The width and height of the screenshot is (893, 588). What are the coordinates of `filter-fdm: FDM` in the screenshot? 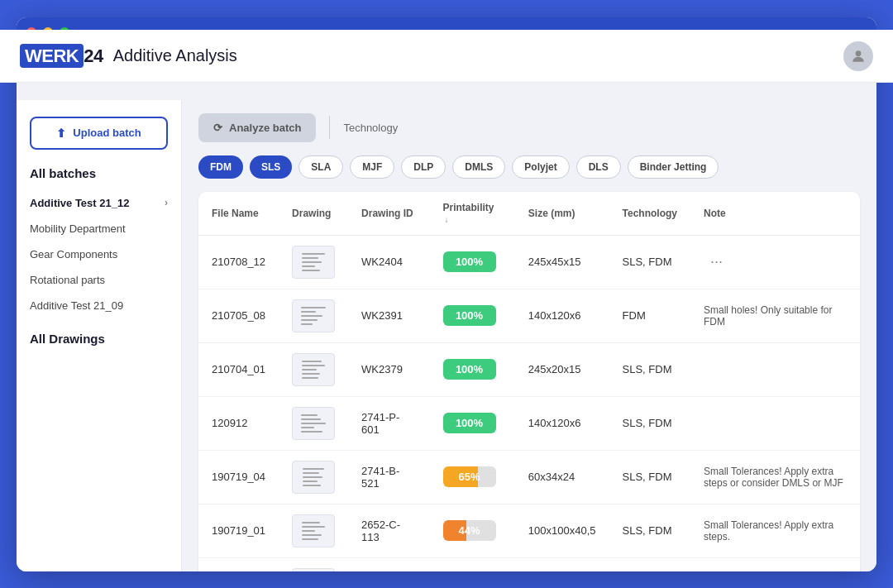 It's located at (221, 167).